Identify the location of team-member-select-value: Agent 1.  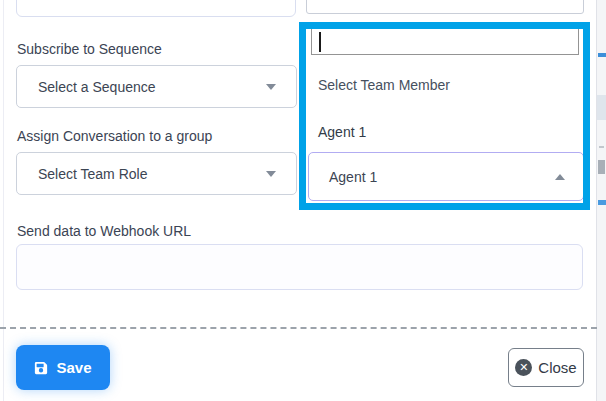
(343, 177).